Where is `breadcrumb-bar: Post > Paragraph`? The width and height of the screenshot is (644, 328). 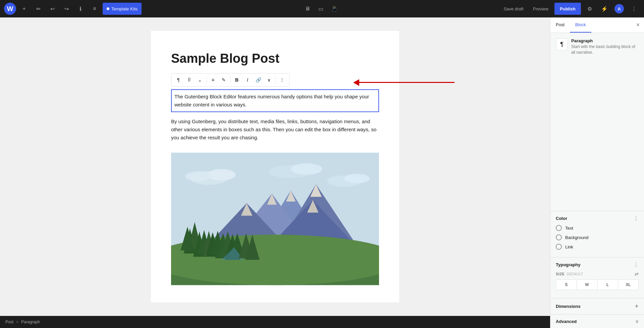 breadcrumb-bar: Post > Paragraph is located at coordinates (275, 322).